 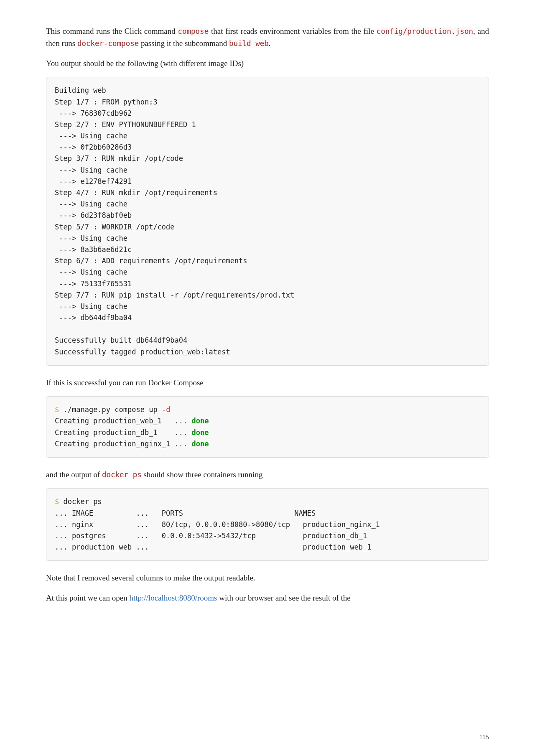 I want to click on inline-code: docker ps, so click(x=122, y=475).